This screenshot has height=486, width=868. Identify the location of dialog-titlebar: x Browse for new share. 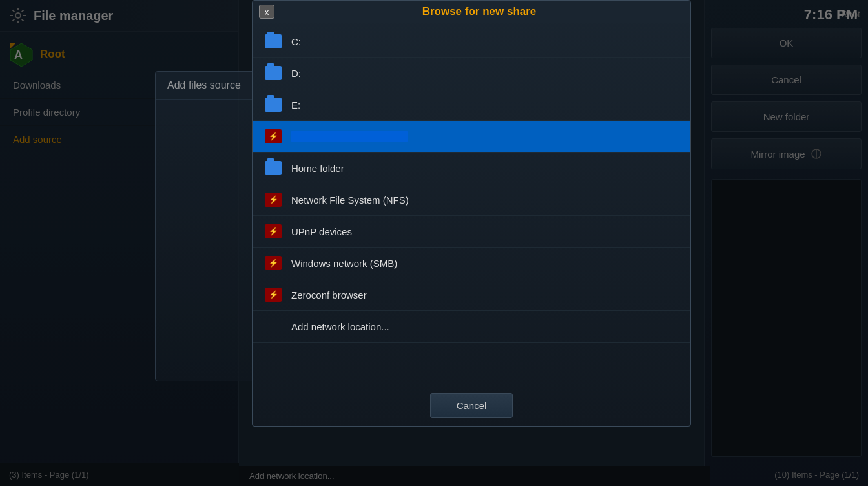
(471, 12).